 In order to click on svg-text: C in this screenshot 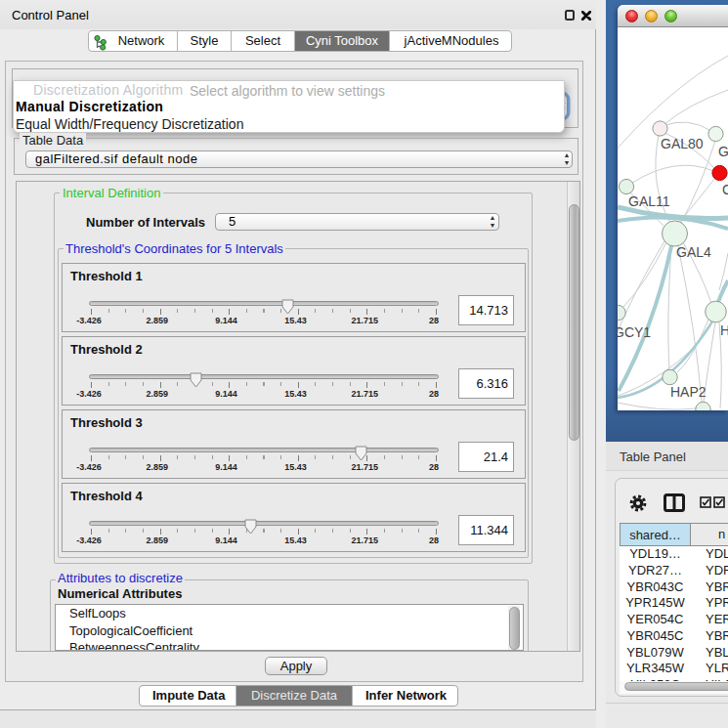, I will do `click(725, 190)`.